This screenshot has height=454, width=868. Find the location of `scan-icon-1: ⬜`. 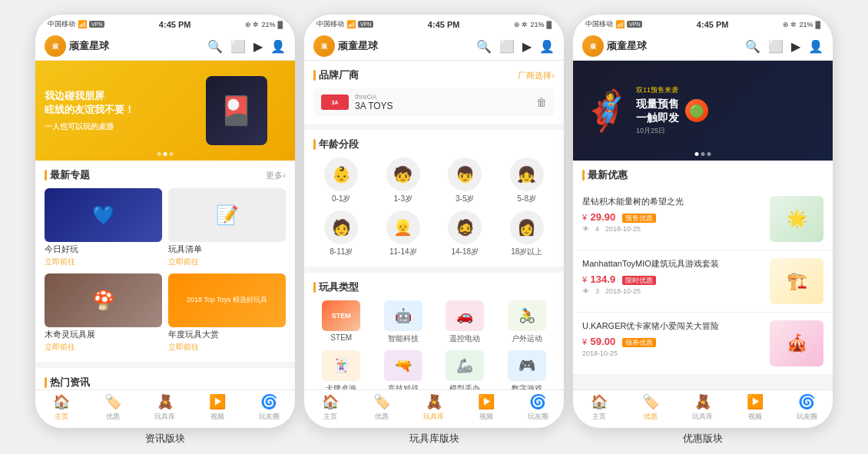

scan-icon-1: ⬜ is located at coordinates (238, 46).